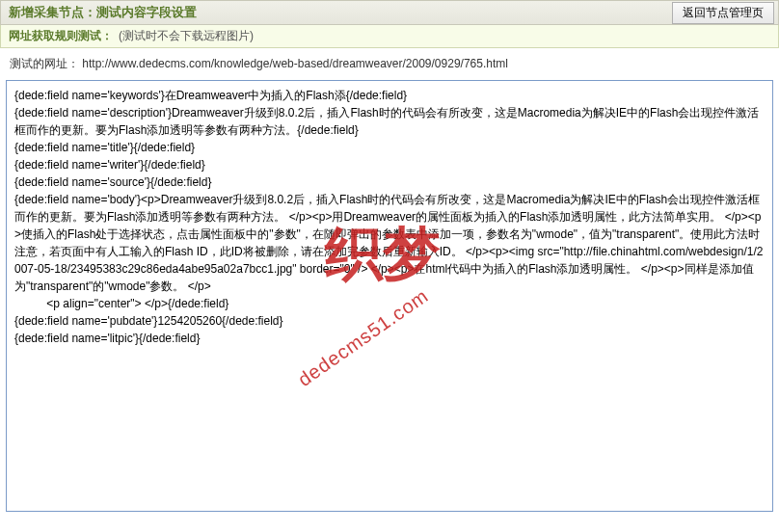 The height and width of the screenshot is (532, 779). Describe the element at coordinates (390, 37) in the screenshot. I see `sub-header: 网址获取规则测试： (测试时不会下载远程图片)` at that location.